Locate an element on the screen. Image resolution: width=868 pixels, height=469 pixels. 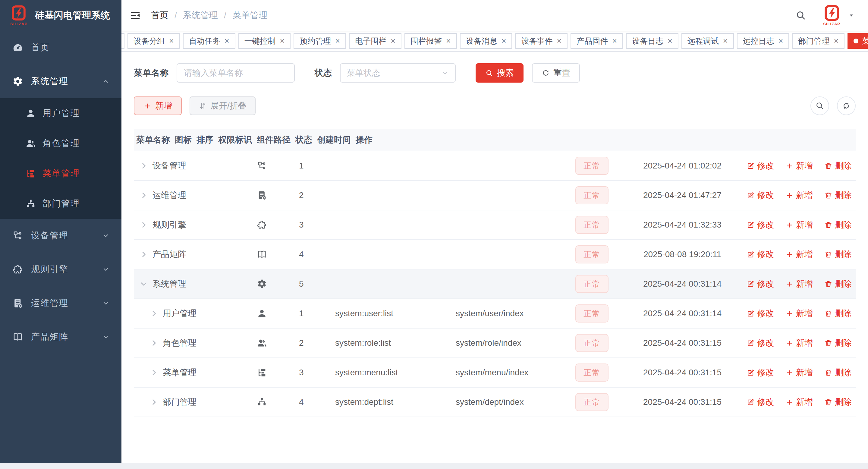
table-row: 规则引擎 3 正常 2025-04-24 01:32:33 is located at coordinates (495, 225).